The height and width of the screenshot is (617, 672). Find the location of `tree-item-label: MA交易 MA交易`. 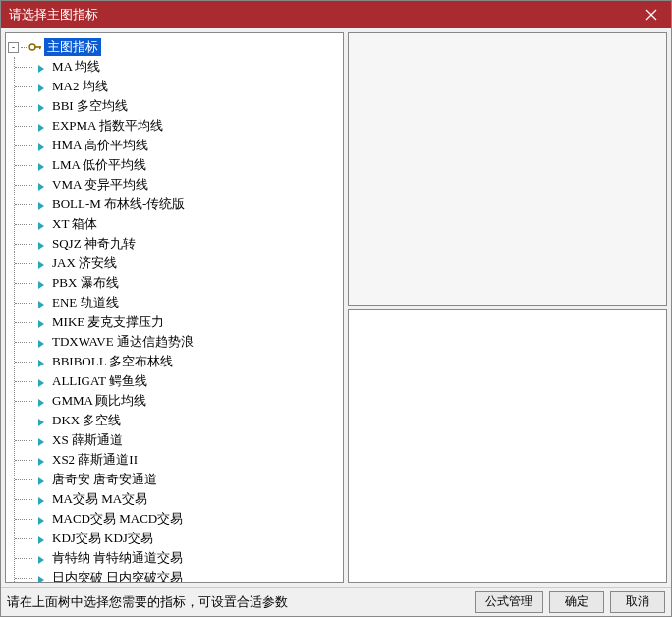

tree-item-label: MA交易 MA交易 is located at coordinates (100, 499).